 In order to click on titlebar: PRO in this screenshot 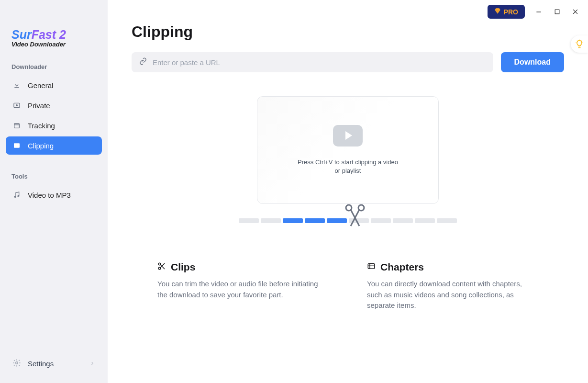, I will do `click(533, 11)`.